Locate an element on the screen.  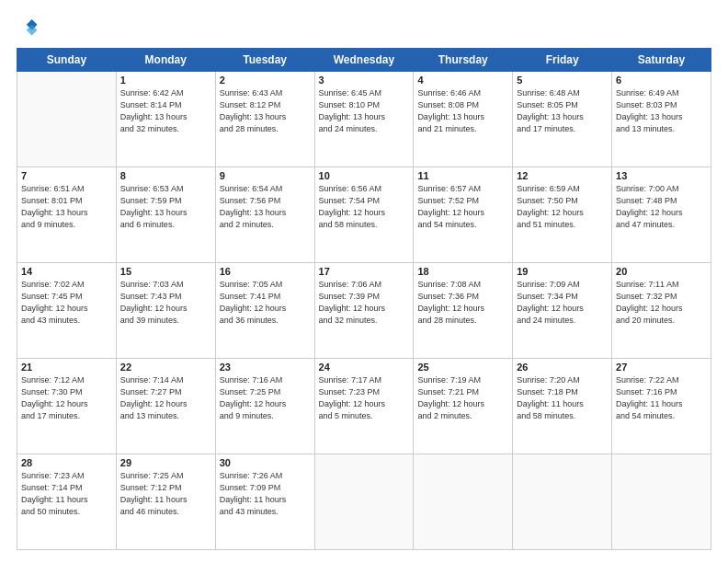
calendar-cell: 11Sunrise: 6:57 AM Sunset: 7:52 PM Dayli… is located at coordinates (463, 215).